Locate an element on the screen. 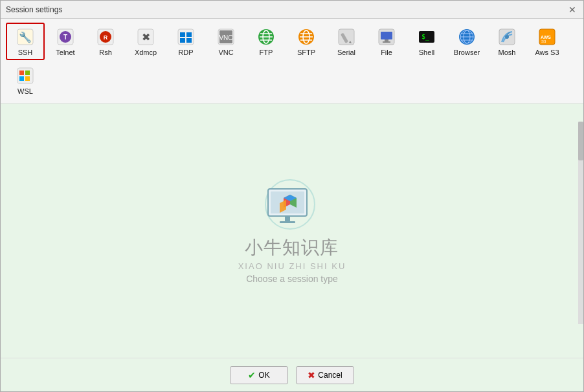  wsl-label: WSL is located at coordinates (25, 91).